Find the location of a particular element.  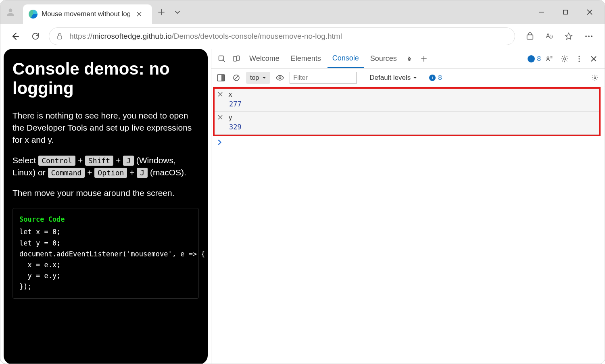

context-selector: top is located at coordinates (258, 78).